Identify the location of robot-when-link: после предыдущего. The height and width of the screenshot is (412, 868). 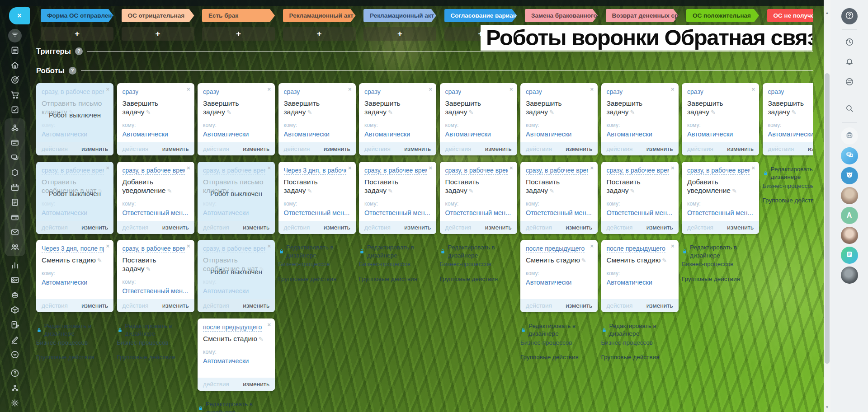
(555, 248).